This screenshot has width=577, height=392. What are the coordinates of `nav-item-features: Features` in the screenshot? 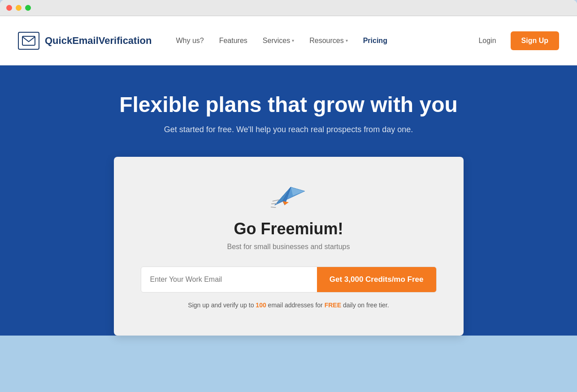 It's located at (233, 41).